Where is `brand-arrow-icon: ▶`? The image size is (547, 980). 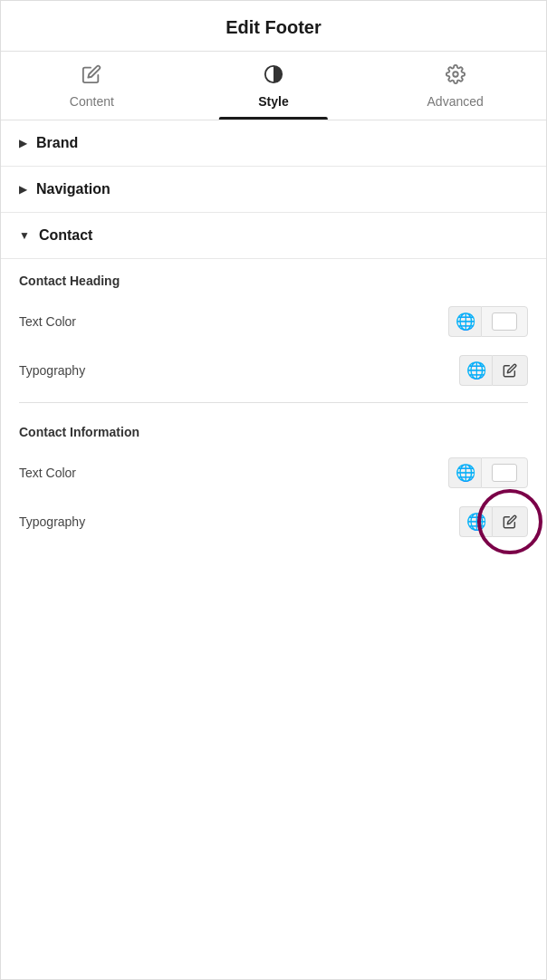 brand-arrow-icon: ▶ is located at coordinates (24, 143).